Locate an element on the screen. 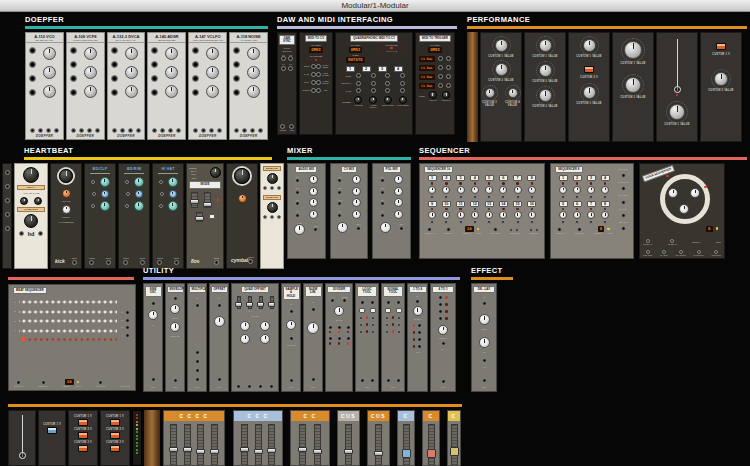 Image resolution: width=750 pixels, height=466 pixels. step-button: 11 is located at coordinates (460, 204).